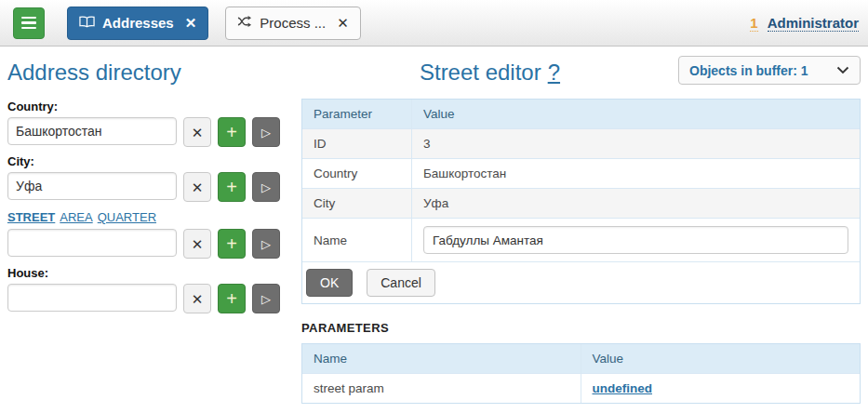 This screenshot has width=868, height=413. What do you see at coordinates (87, 22) in the screenshot?
I see `open-book-icon` at bounding box center [87, 22].